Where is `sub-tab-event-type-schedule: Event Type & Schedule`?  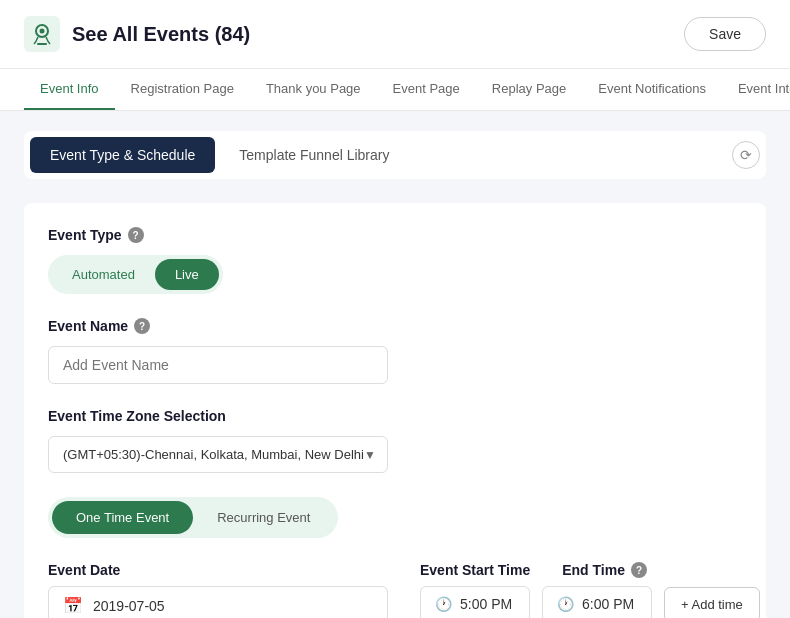 sub-tab-event-type-schedule: Event Type & Schedule is located at coordinates (122, 155).